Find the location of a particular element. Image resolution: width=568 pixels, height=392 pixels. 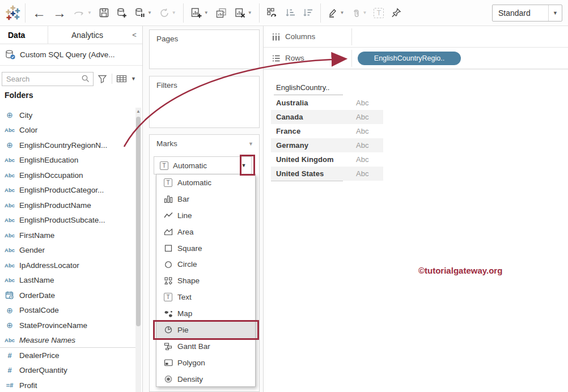

refresh-datasource-button: ▼ is located at coordinates (168, 13).